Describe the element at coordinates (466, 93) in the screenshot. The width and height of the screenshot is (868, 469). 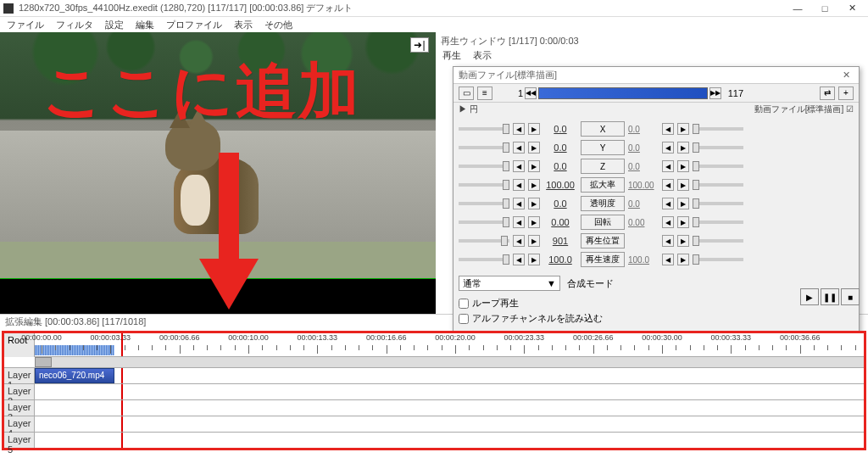
I see `tool-layers-icon: ▭` at that location.